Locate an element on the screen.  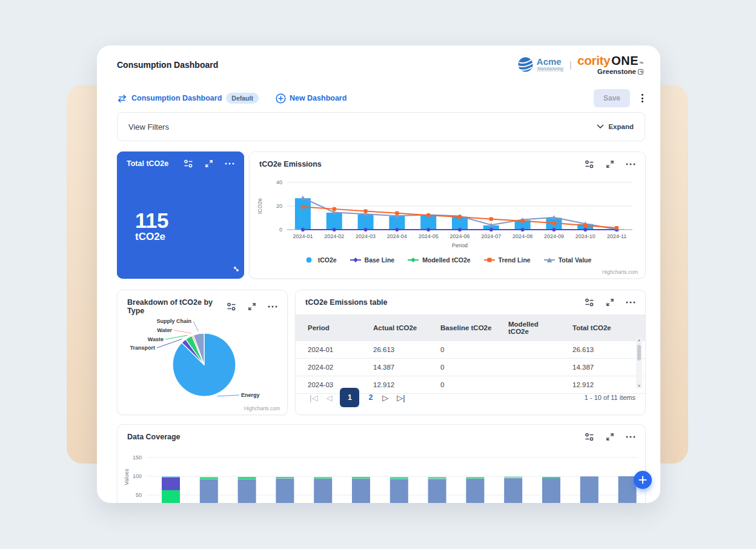
scrollbar-thumb is located at coordinates (639, 353).